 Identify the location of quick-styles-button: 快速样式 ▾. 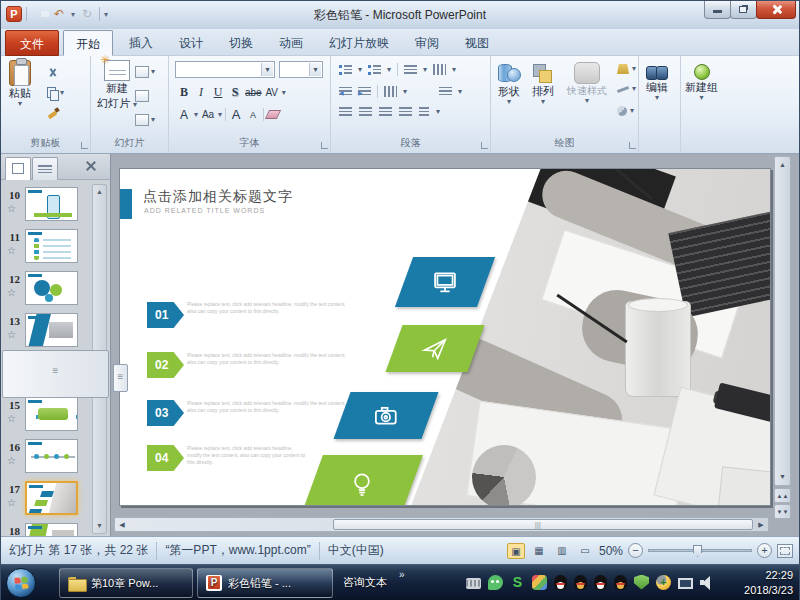
(587, 83).